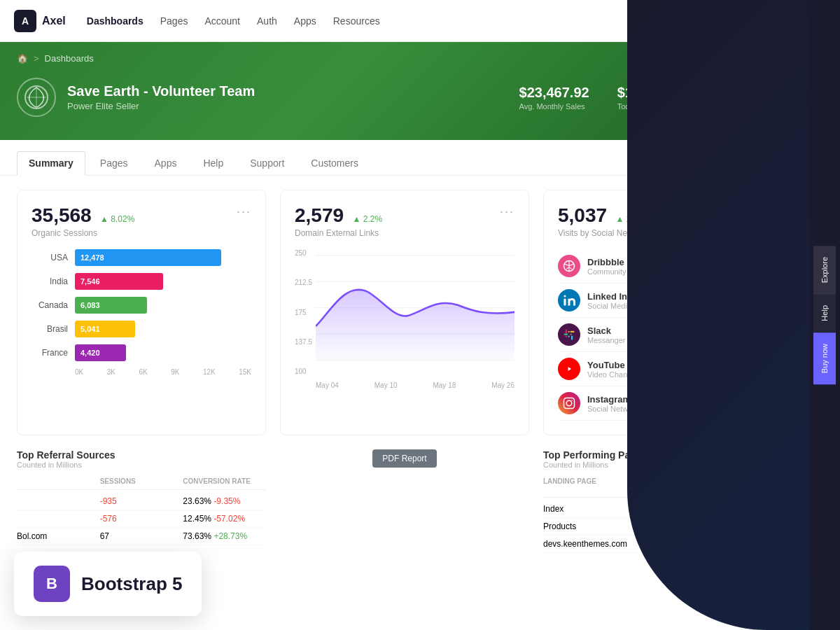 The height and width of the screenshot is (630, 840). I want to click on col-source, so click(59, 482).